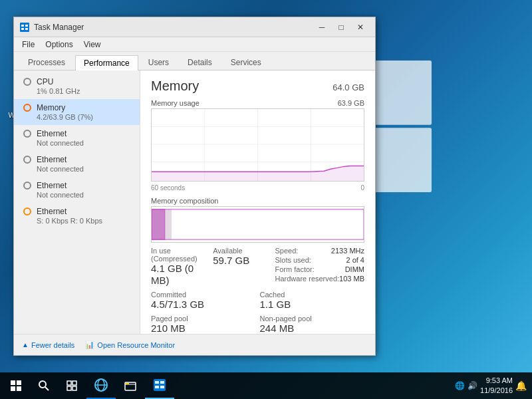  I want to click on sidebar-item-ethernet-4: Ethernet S: 0 Kbps R: 0 Kbps, so click(77, 215).